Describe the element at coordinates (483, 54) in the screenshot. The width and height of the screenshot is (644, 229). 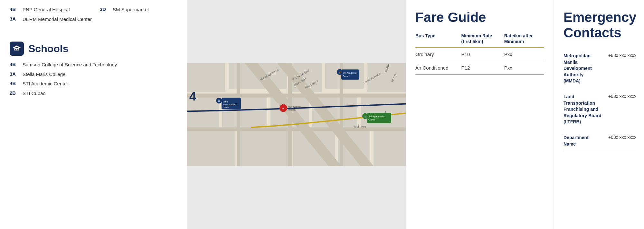
I see `fare-min-rate-ordinary: P10` at that location.